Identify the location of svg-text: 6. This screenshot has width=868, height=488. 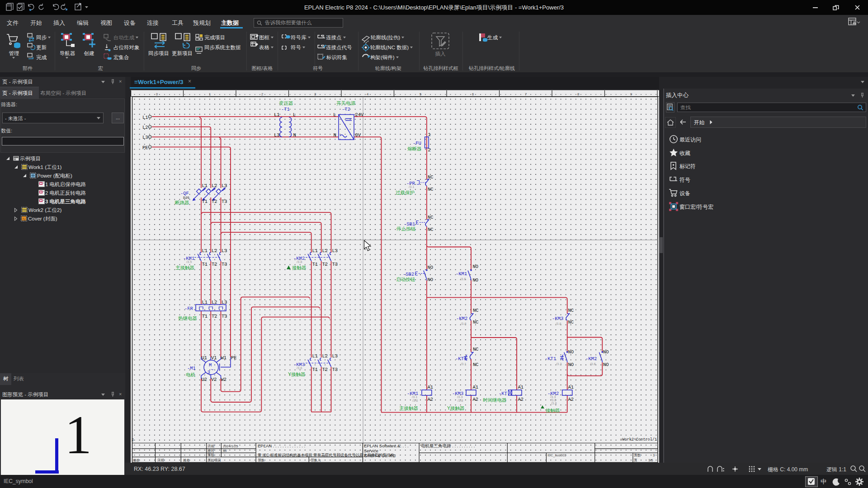
(473, 94).